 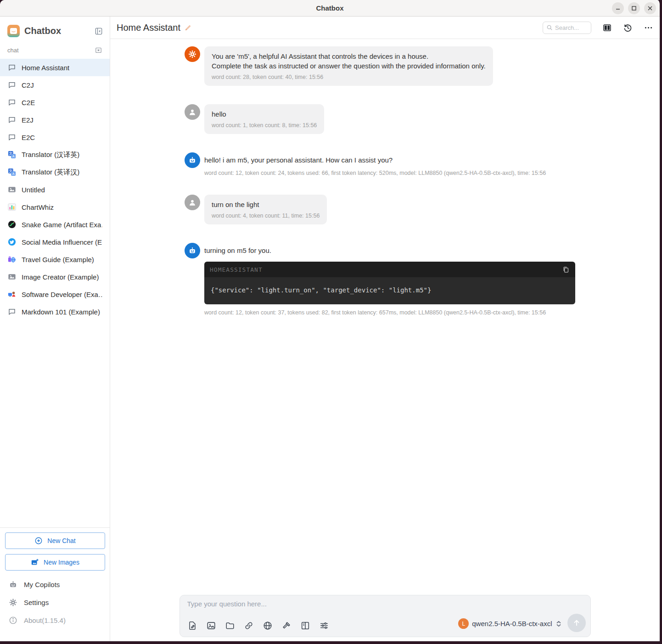 What do you see at coordinates (249, 625) in the screenshot?
I see `attach-link-button` at bounding box center [249, 625].